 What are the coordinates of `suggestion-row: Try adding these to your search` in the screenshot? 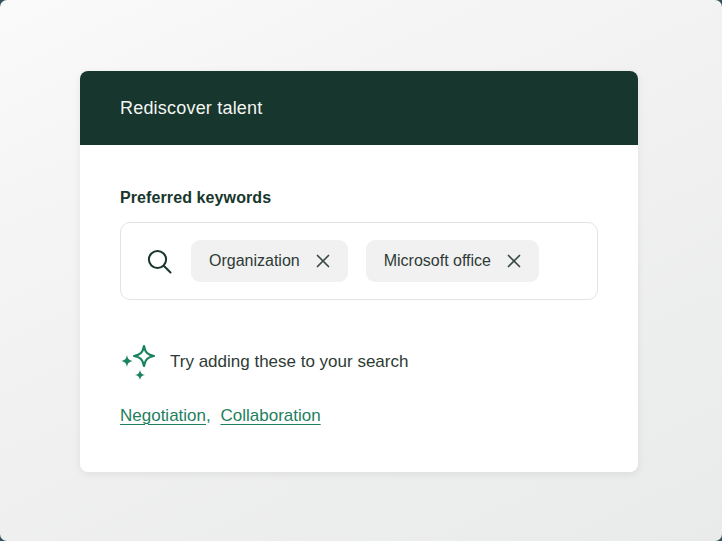 It's located at (359, 362).